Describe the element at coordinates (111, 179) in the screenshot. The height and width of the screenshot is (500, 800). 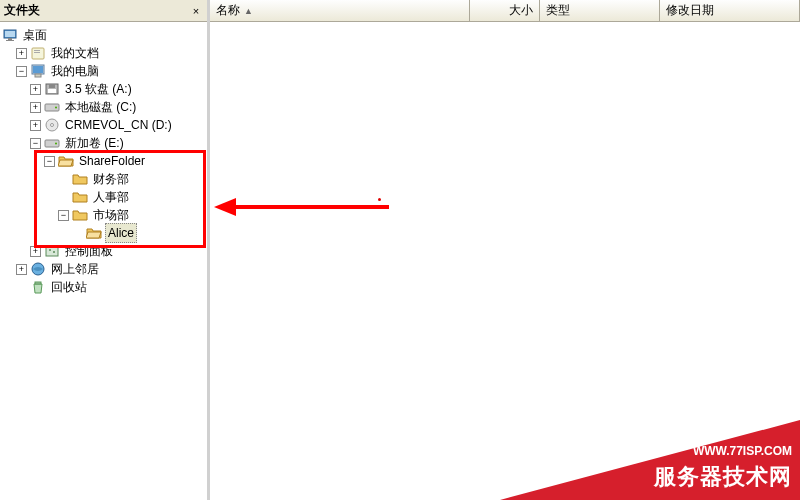
I see `node-label: 财务部` at that location.